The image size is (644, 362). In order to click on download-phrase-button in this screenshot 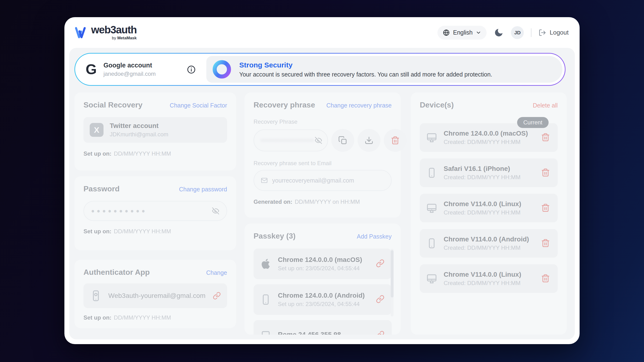, I will do `click(369, 140)`.